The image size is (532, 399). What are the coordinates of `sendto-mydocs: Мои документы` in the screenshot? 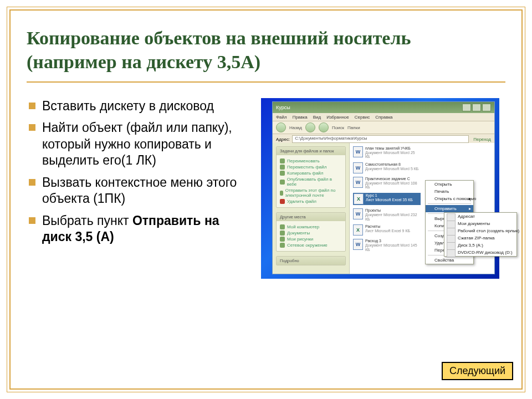 It's located at (480, 224).